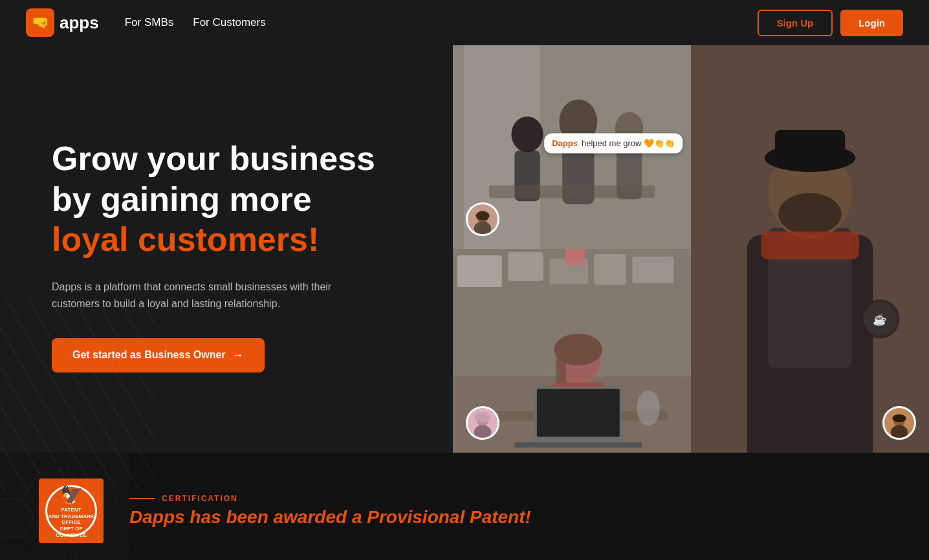 Image resolution: width=929 pixels, height=560 pixels. I want to click on nav-link-customers: For Customers, so click(229, 23).